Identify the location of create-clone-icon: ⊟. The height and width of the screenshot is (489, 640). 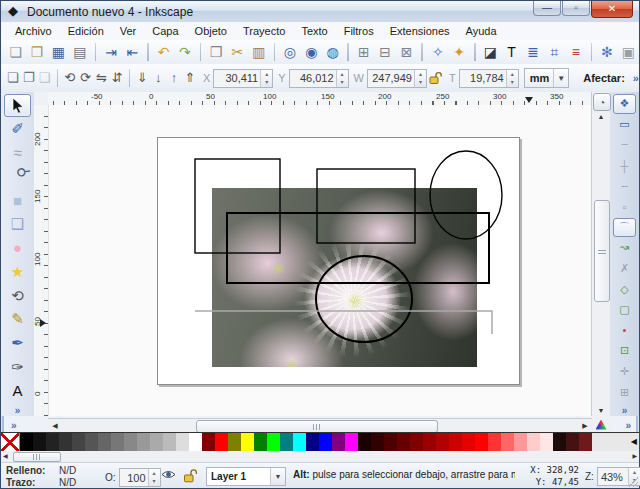
(386, 52).